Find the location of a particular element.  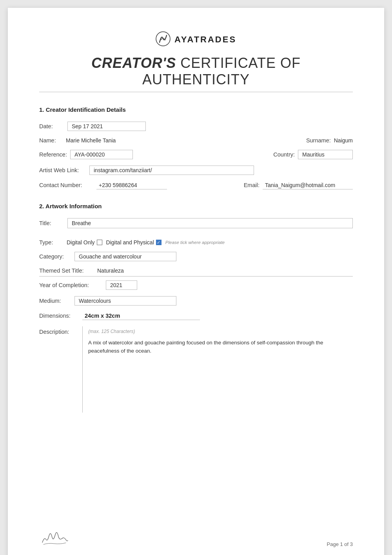

artwork-title-label: Title: is located at coordinates (51, 223).